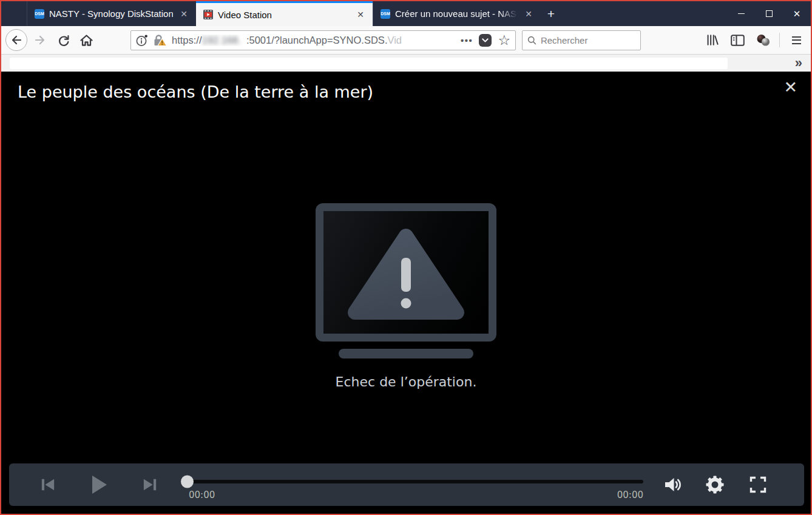 The height and width of the screenshot is (515, 812). Describe the element at coordinates (486, 40) in the screenshot. I see `pocket-icon` at that location.